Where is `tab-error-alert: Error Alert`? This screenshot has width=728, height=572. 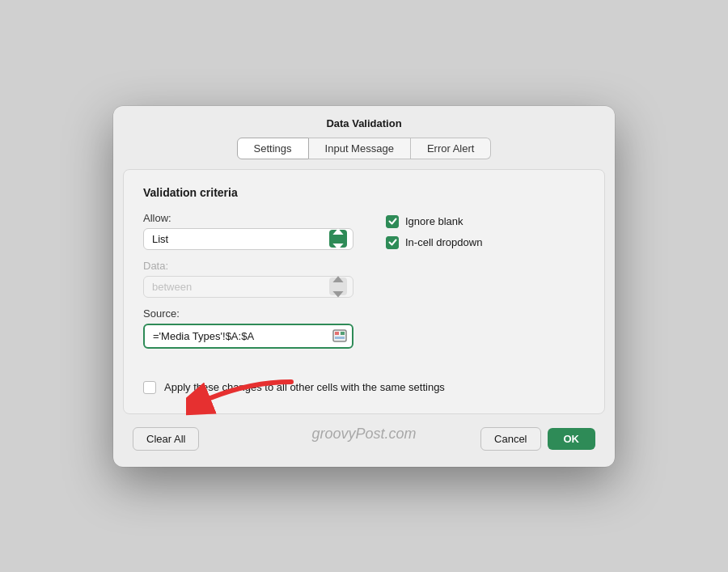 tab-error-alert: Error Alert is located at coordinates (451, 149).